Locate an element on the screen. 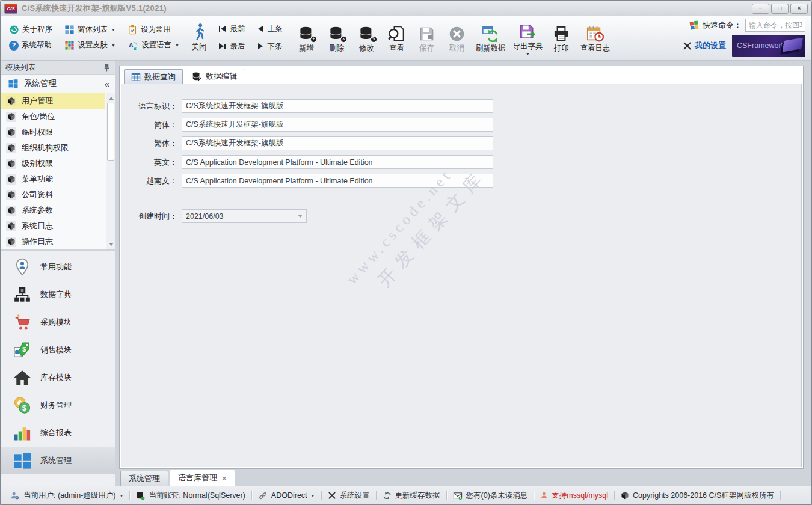 The height and width of the screenshot is (505, 812). module-panel-header: 模块列表 is located at coordinates (58, 67).